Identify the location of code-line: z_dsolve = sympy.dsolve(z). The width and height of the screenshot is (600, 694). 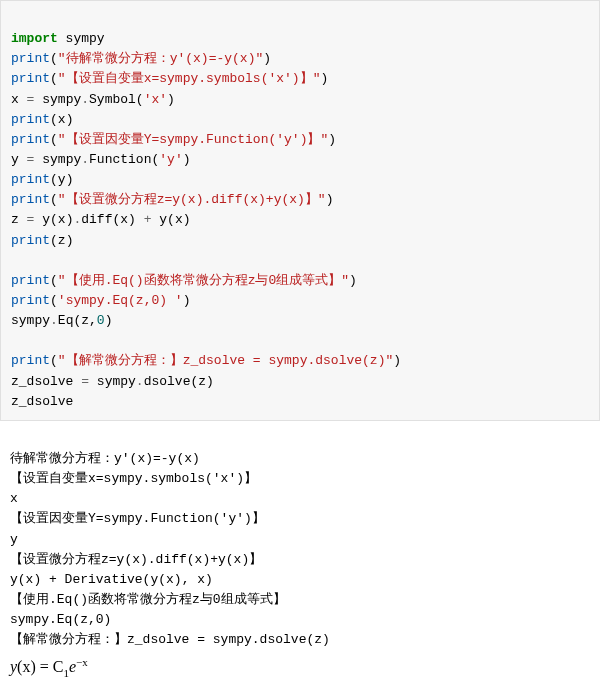
(112, 382).